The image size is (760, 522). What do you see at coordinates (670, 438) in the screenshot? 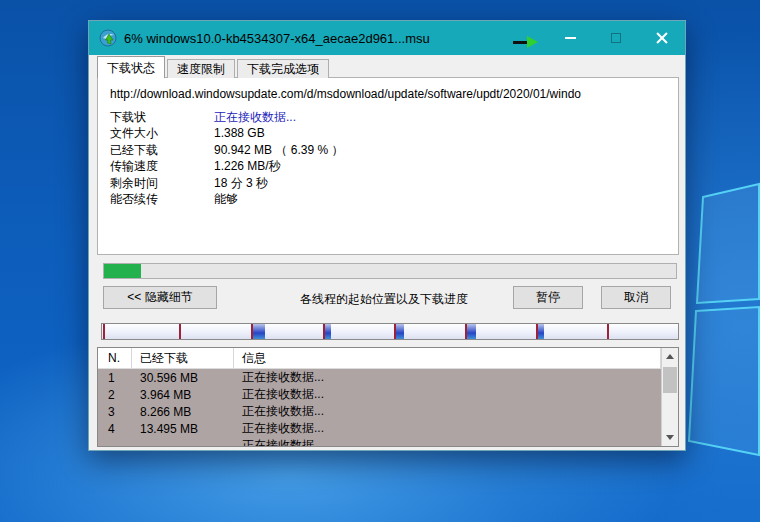
I see `scroll-down-icon` at bounding box center [670, 438].